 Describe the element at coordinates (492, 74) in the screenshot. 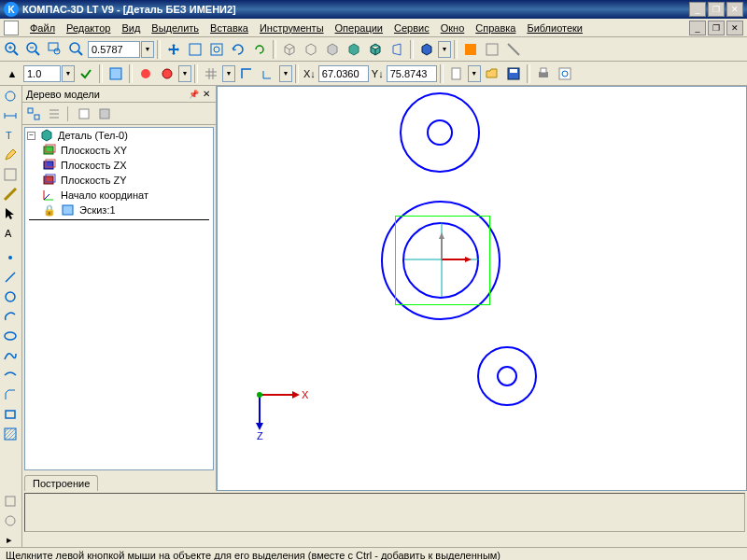

I see `open-icon` at that location.